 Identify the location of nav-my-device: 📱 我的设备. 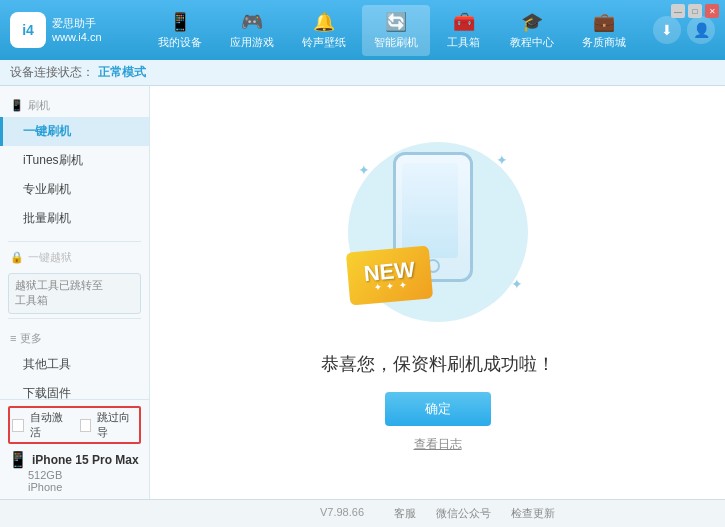
(180, 30).